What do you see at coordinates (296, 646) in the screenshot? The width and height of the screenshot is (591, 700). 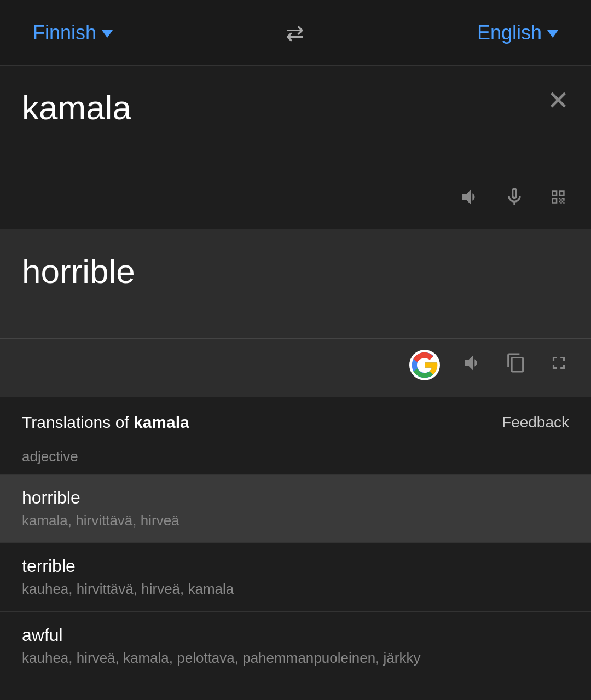 I see `translation-row: awfulkauhea, hirveä, kamala, pelottava, …` at bounding box center [296, 646].